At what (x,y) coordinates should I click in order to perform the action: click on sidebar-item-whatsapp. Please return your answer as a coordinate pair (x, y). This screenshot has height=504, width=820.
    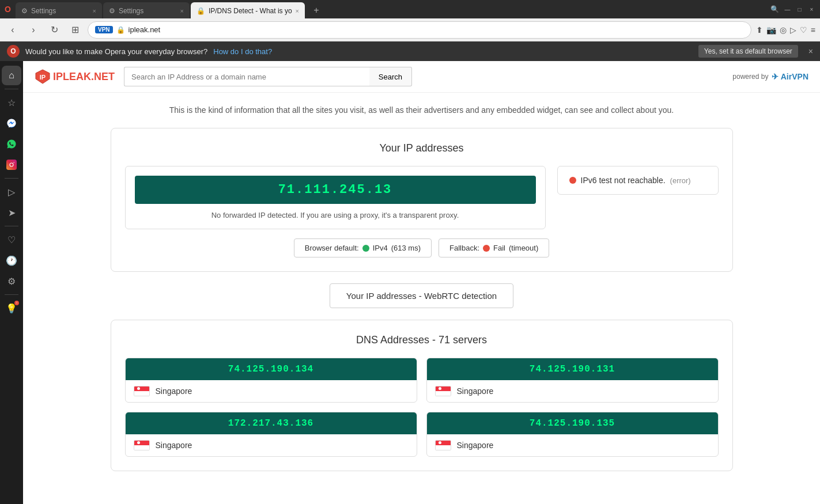
    Looking at the image, I should click on (12, 144).